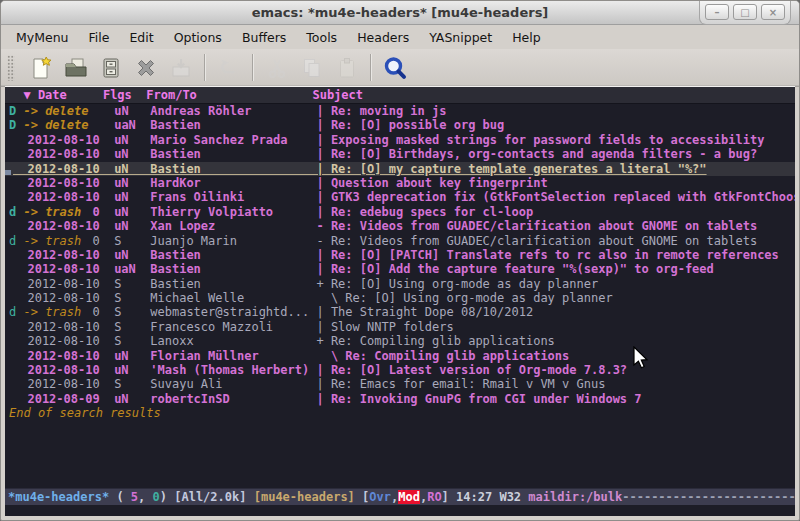 The width and height of the screenshot is (800, 521). What do you see at coordinates (167, 497) in the screenshot?
I see `modeline-plain: )` at bounding box center [167, 497].